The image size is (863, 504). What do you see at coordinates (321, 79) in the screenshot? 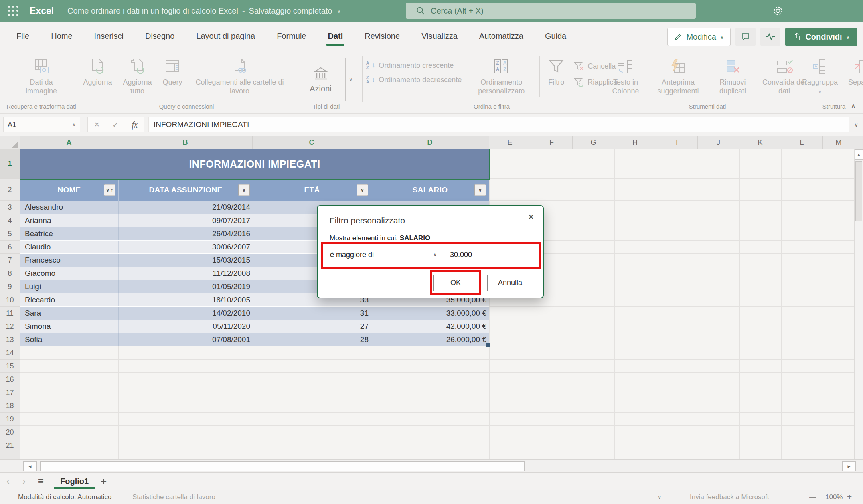
I see `actions-data-type-button: Azioni` at bounding box center [321, 79].